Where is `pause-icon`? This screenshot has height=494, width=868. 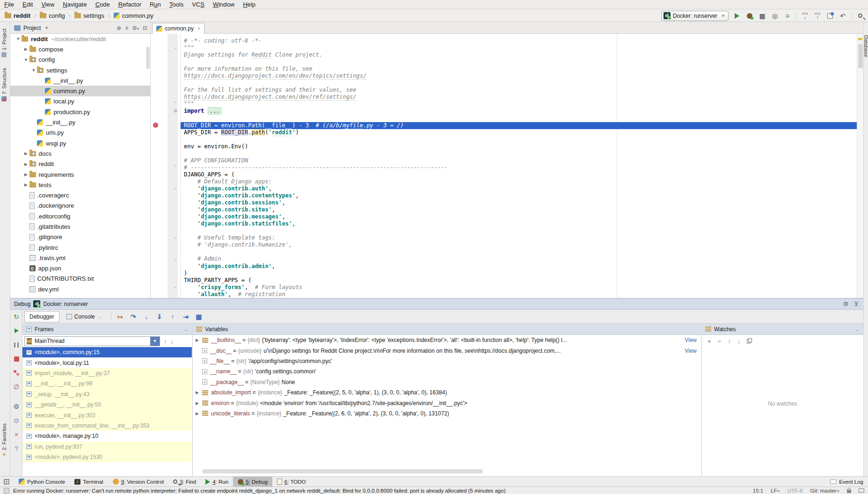 pause-icon is located at coordinates (16, 345).